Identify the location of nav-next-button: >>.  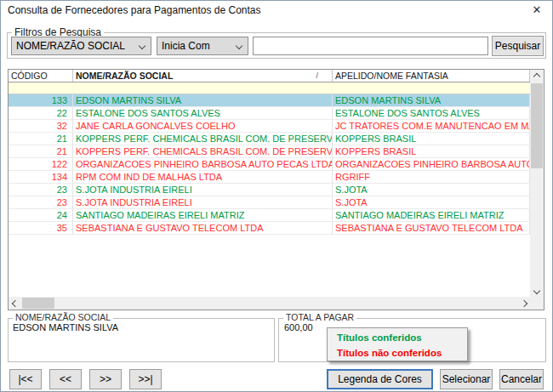
(105, 379).